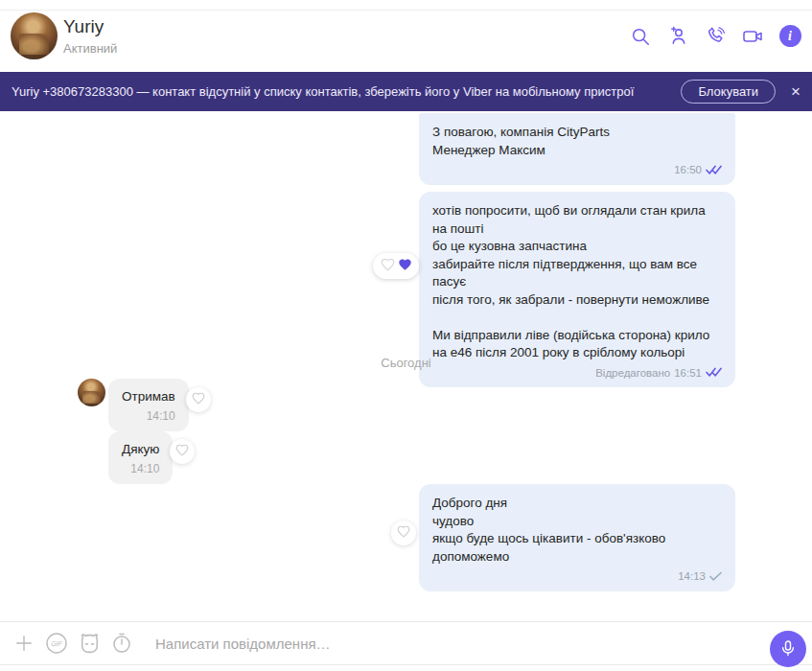  I want to click on message-time: 16:50, so click(688, 171).